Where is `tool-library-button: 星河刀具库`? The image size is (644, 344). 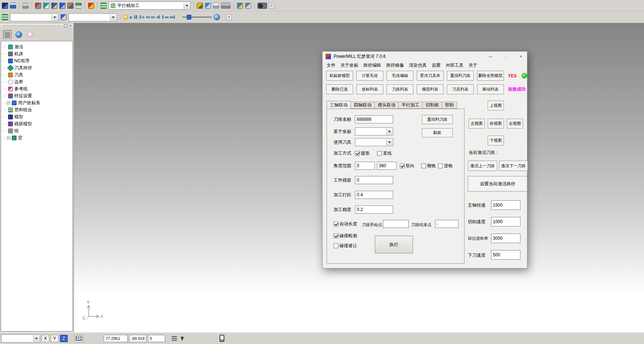 tool-library-button: 星河刀具库 is located at coordinates (430, 76).